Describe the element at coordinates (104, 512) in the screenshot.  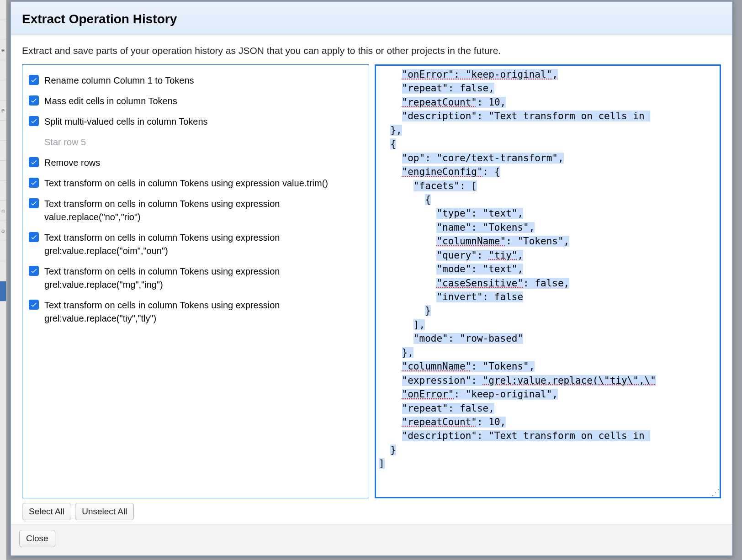
I see `unselect-all-button: Unselect All` at that location.